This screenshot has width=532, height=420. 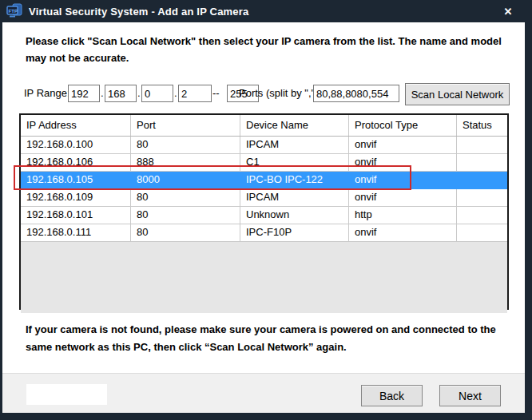 What do you see at coordinates (482, 125) in the screenshot?
I see `col-header-status: Status` at bounding box center [482, 125].